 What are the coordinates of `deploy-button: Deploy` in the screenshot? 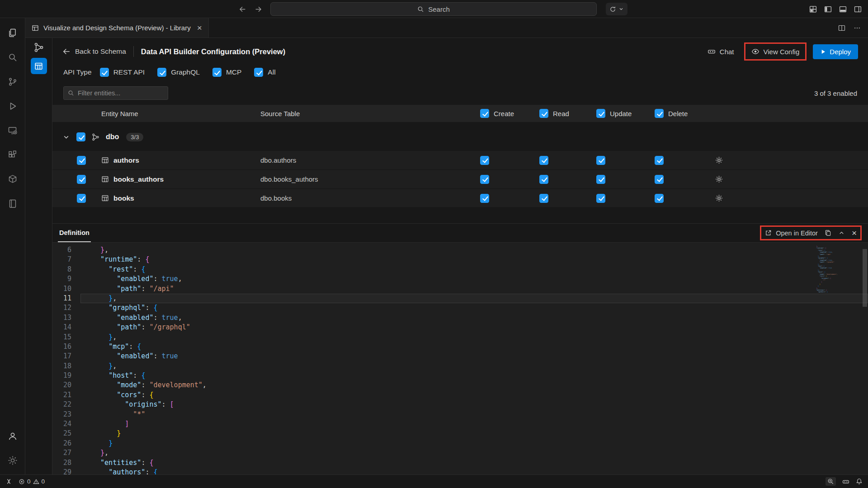 It's located at (835, 52).